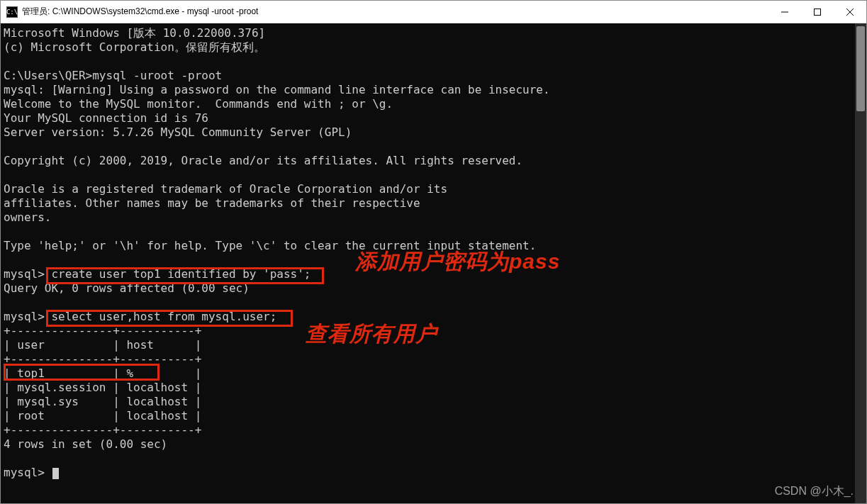  Describe the element at coordinates (434, 12) in the screenshot. I see `titlebar: C:\ 管理员: C:\WINDOWS\system32\cmd.exe - m…` at that location.